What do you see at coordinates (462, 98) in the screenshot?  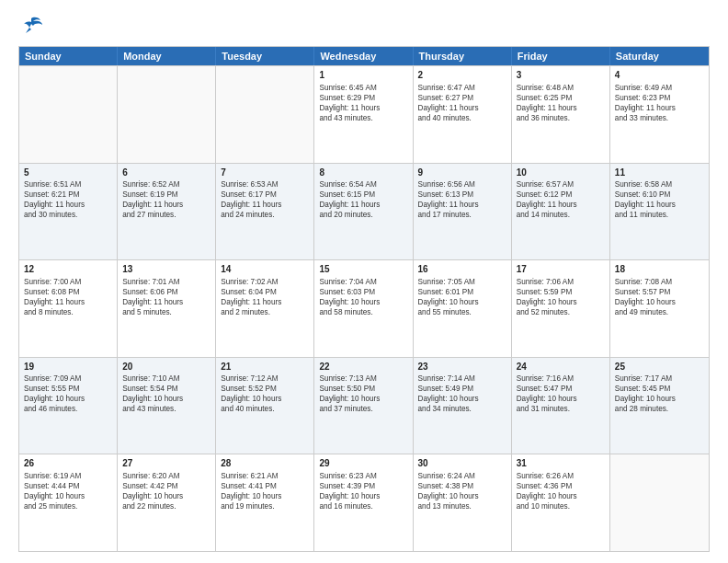 I see `day-info-line: Sunset: 6:27 PM` at bounding box center [462, 98].